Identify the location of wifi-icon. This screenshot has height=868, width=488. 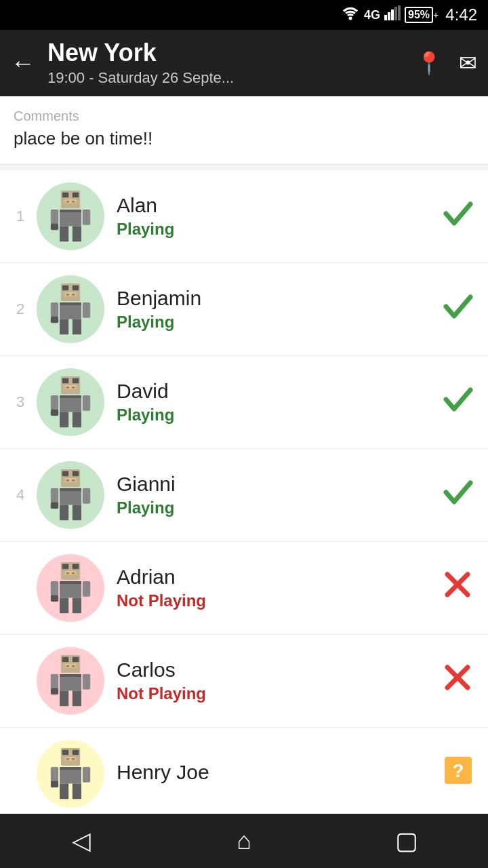
(350, 15).